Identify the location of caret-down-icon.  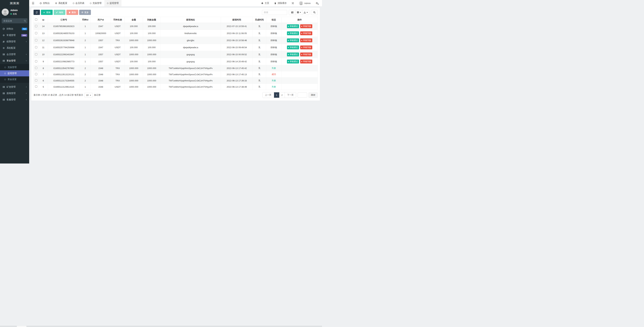
(307, 13).